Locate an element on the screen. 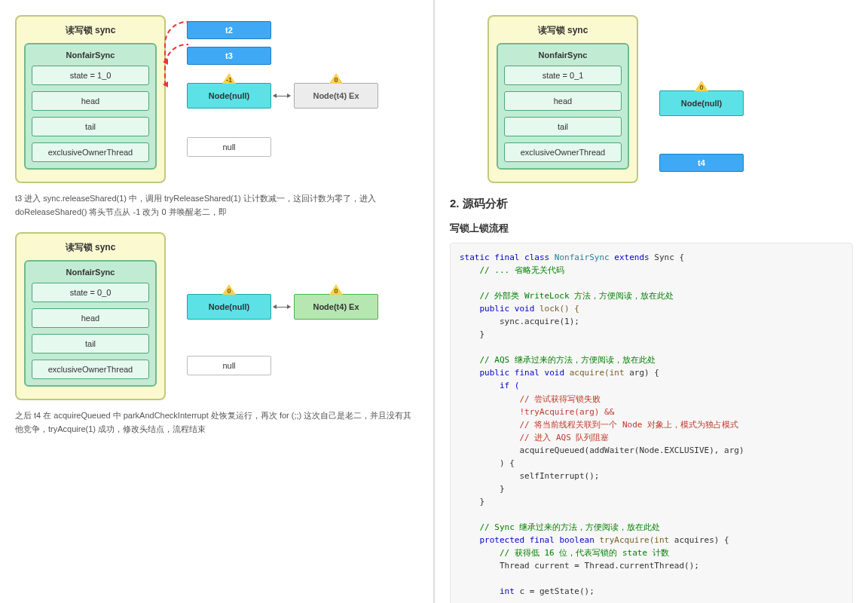  diagram-rcol: 0 Node(null) 0 Node(t4) Ex null is located at coordinates (283, 304).